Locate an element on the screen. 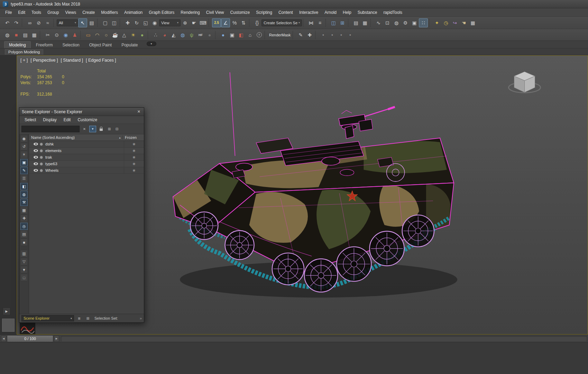 Image resolution: width=588 pixels, height=374 pixels. se-menu-edit: Edit is located at coordinates (67, 120).